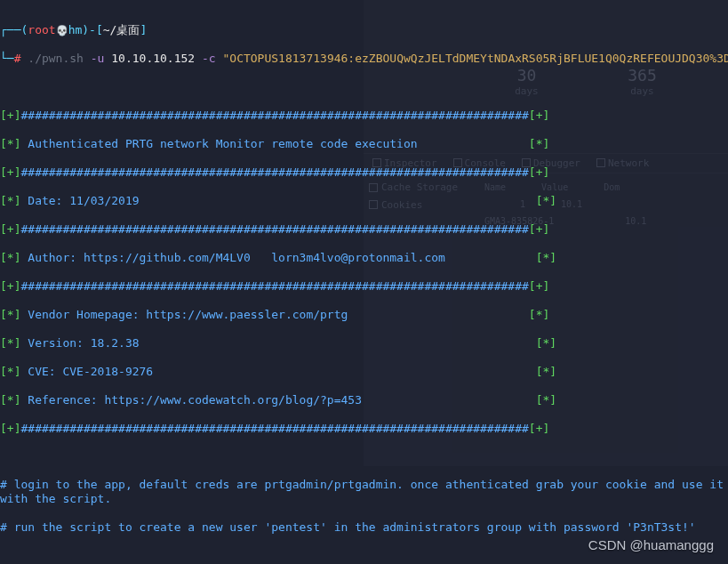  I want to click on instruction-line-1: # login to the app, default creds are pr…, so click(363, 492).